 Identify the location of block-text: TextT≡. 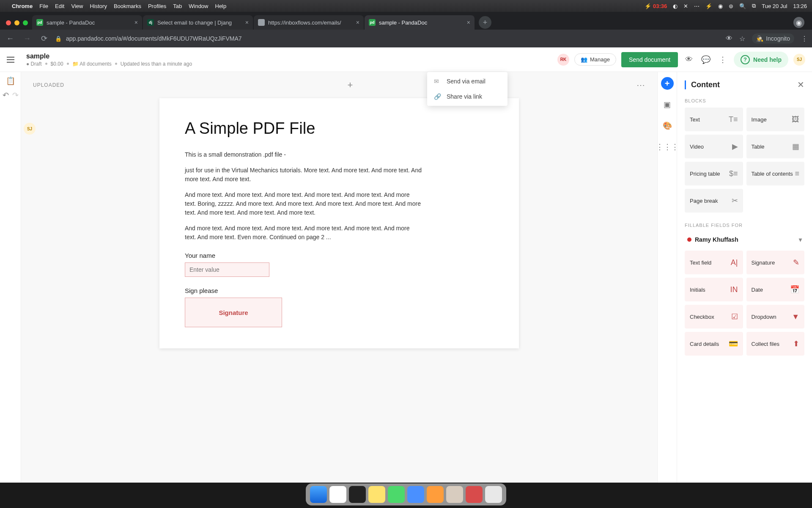
(714, 119).